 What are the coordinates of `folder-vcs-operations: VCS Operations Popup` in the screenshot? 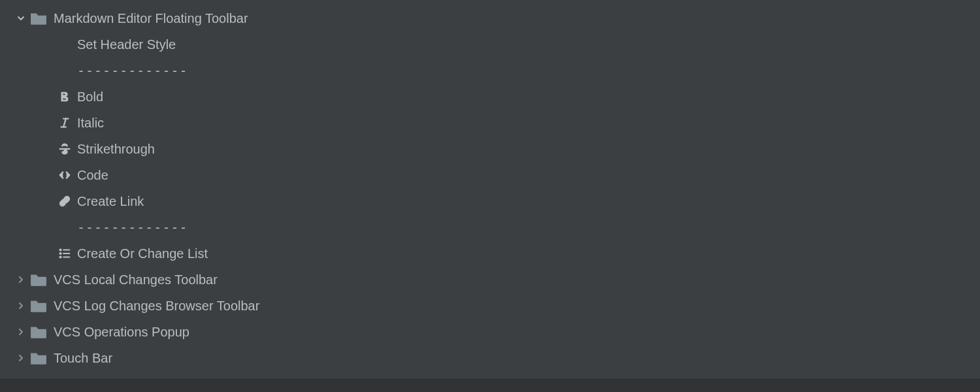 It's located at (492, 332).